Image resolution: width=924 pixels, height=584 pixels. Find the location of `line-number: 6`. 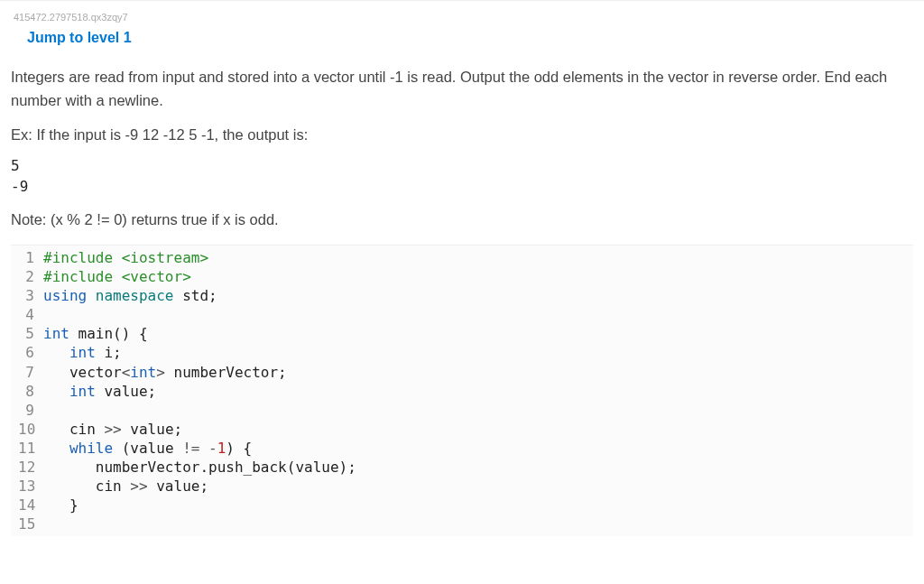

line-number: 6 is located at coordinates (31, 352).